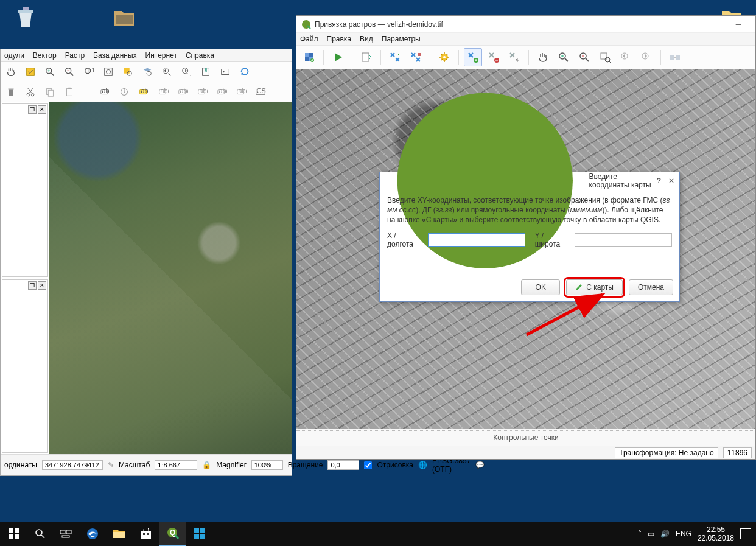 This screenshot has height=546, width=756. Describe the element at coordinates (108, 72) in the screenshot. I see `zoom-full-icon` at that location.